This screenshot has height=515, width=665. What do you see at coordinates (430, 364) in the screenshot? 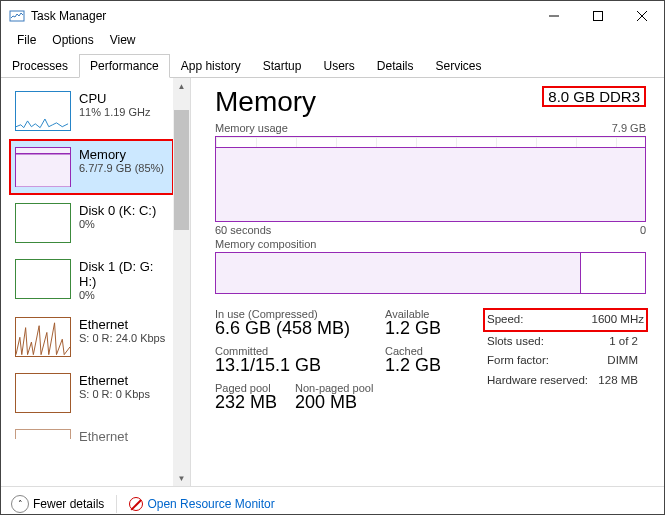
I see `stats-grid: In use (Compressed) 6.6 GB (458 MB) Comm…` at bounding box center [430, 364].